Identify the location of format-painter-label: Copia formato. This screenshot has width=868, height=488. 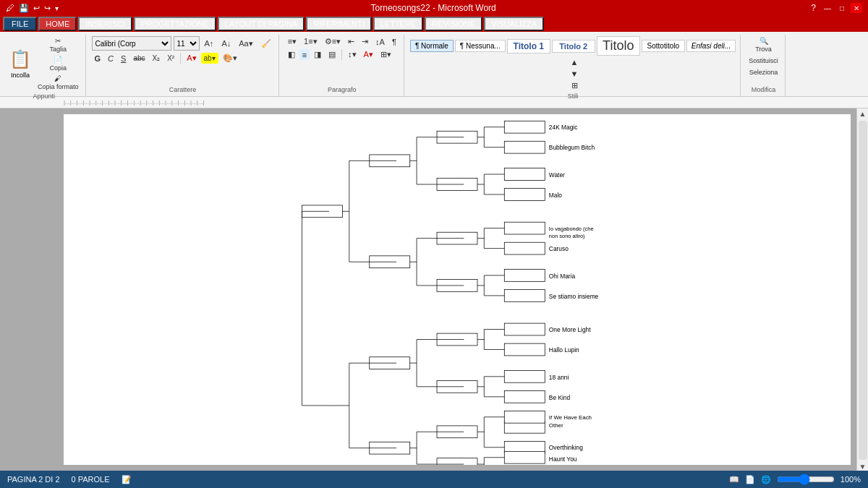
(58, 87).